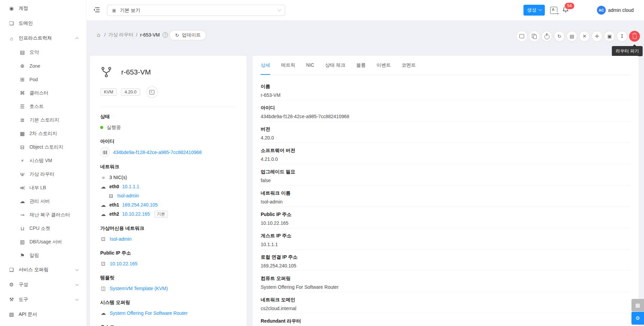 This screenshot has width=644, height=326. Describe the element at coordinates (638, 318) in the screenshot. I see `settings-drawer-button: ⚙` at that location.